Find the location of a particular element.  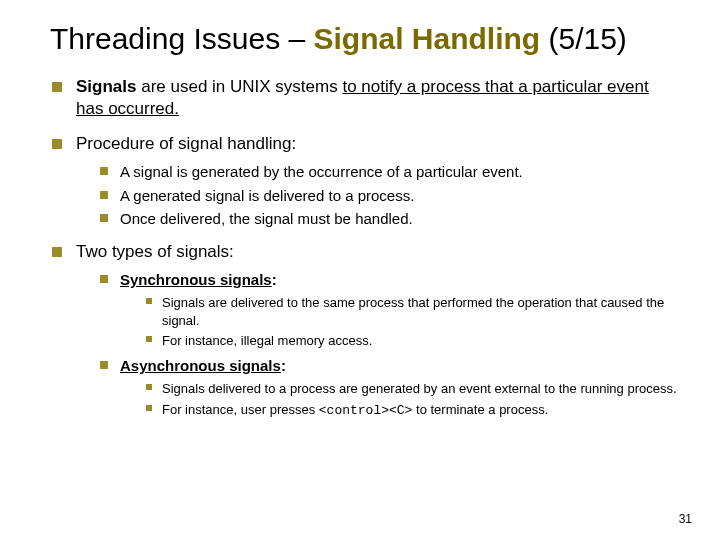

text: Signals are delivered to the same proces… is located at coordinates (413, 312).